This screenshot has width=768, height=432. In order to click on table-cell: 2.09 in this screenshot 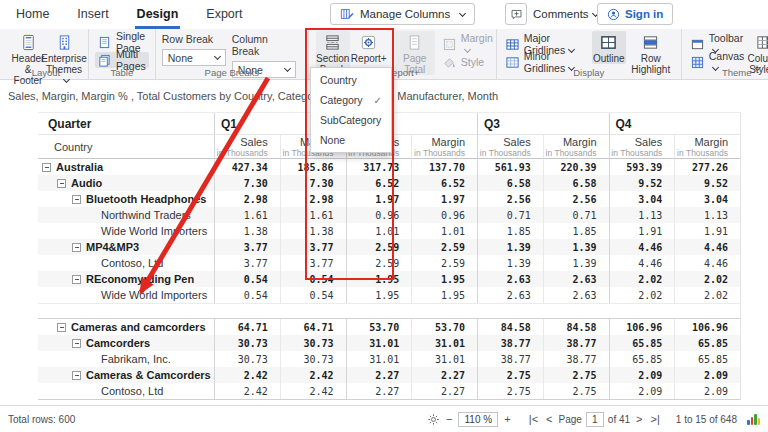, I will do `click(707, 391)`.